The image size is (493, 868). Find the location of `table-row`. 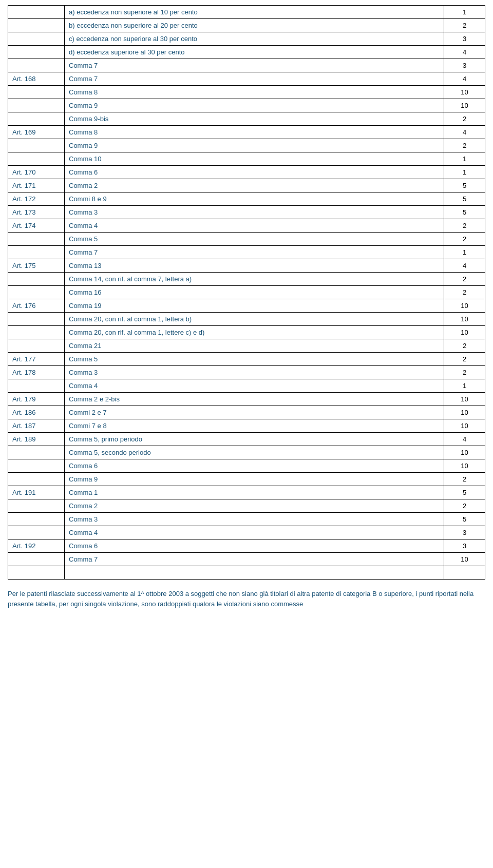

table-row is located at coordinates (246, 573).